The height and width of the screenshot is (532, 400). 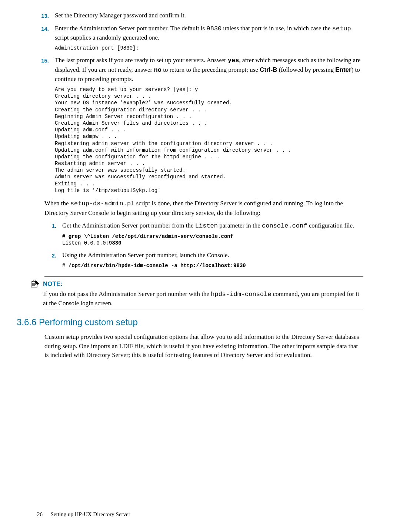 What do you see at coordinates (213, 255) in the screenshot?
I see `step-text: Using the Administration Server port num…` at bounding box center [213, 255].